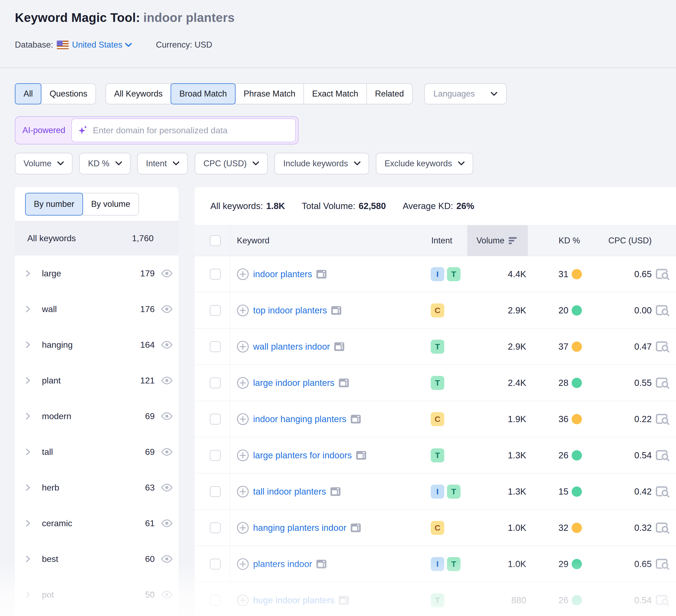  I want to click on tab-all-keywords: All Keywords, so click(138, 94).